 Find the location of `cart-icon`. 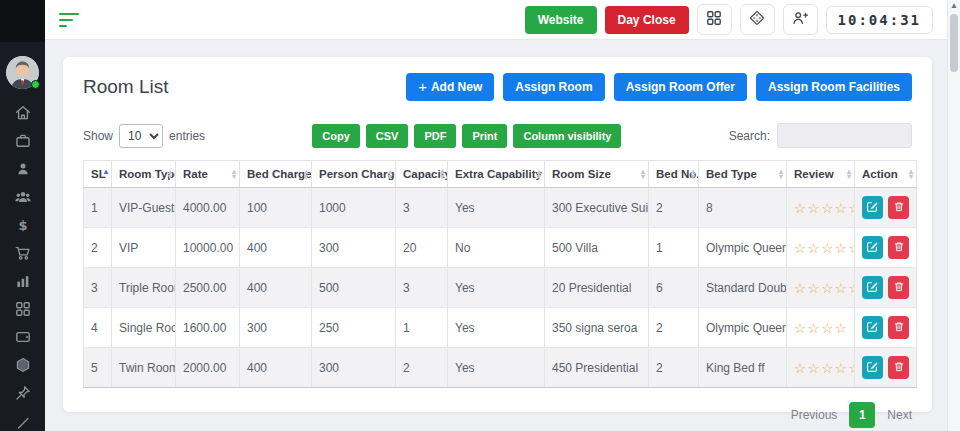

cart-icon is located at coordinates (23, 253).